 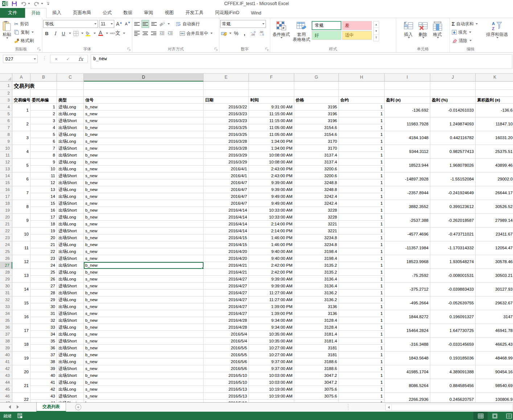 What do you see at coordinates (144, 121) in the screenshot?
I see `cell-D6: s_new` at bounding box center [144, 121].